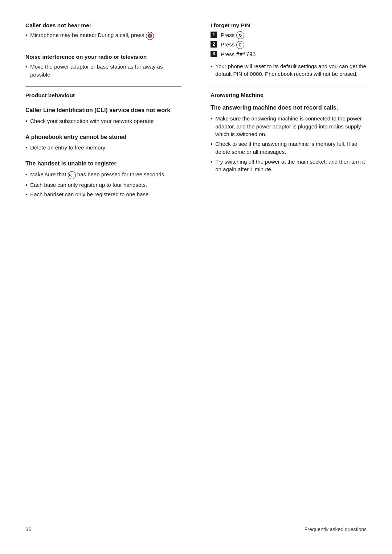  I want to click on step-badge-3: 3, so click(214, 54).